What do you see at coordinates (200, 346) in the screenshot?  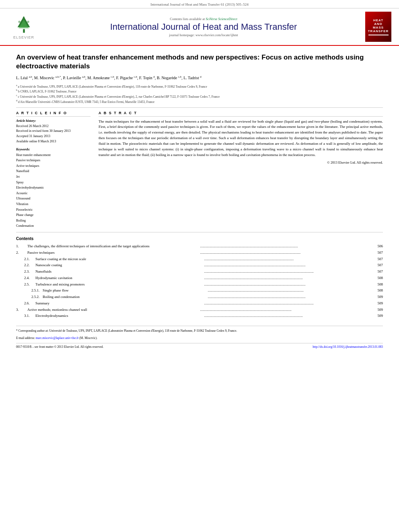 I see `footer-bar: 0017-9310/$ – see front matter © 2013 El…` at bounding box center [200, 346].